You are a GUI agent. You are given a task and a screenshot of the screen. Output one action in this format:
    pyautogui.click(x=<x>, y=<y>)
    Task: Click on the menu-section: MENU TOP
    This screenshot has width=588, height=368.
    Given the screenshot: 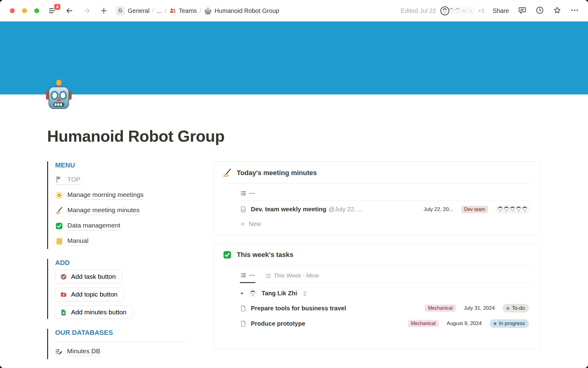 What is the action you would take?
    pyautogui.click(x=116, y=205)
    